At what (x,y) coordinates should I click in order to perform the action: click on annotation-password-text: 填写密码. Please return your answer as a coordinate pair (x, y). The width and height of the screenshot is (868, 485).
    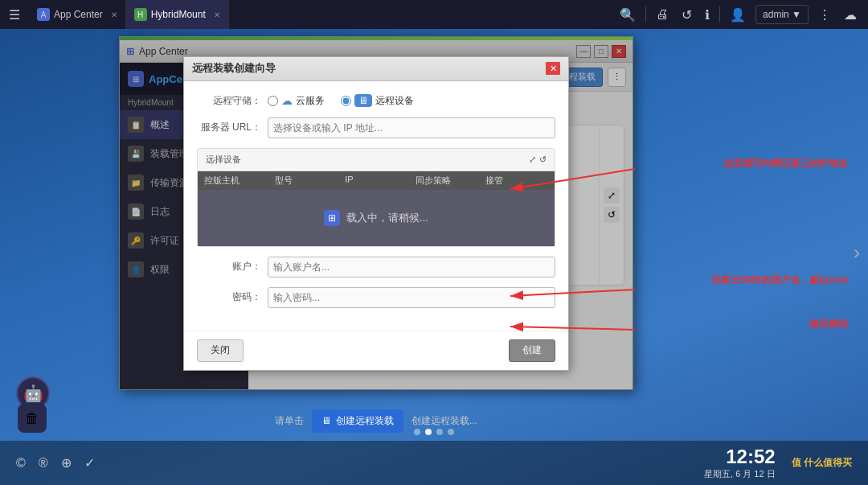
    Looking at the image, I should click on (829, 324).